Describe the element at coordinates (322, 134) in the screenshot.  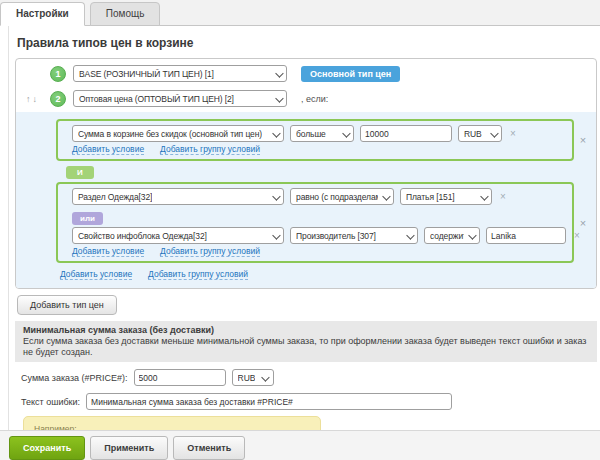
I see `operator-select: больше` at that location.